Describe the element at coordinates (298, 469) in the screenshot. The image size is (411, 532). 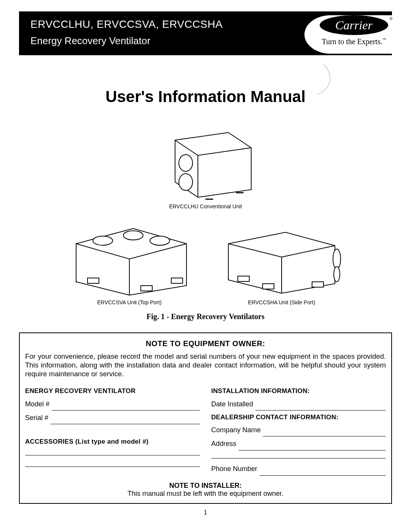
I see `phone-field: Phone Number` at that location.